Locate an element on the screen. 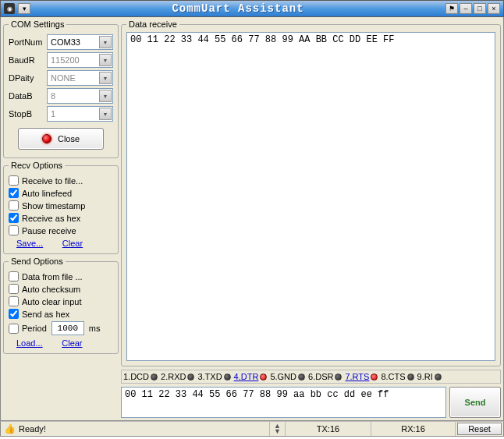  receive-to-file-checkbox: Receive to file... is located at coordinates (61, 181).